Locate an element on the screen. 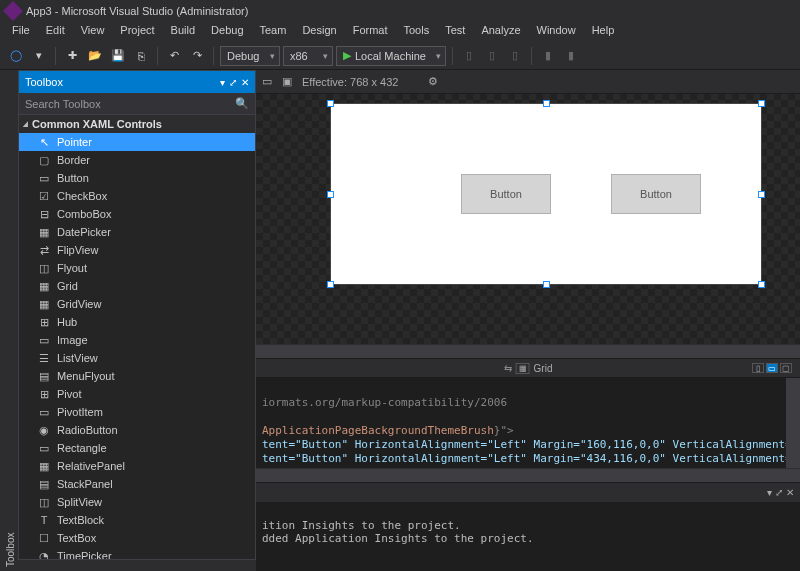 The height and width of the screenshot is (571, 800). toolbox-item-menuflyout: ▤MenuFlyout is located at coordinates (137, 376).